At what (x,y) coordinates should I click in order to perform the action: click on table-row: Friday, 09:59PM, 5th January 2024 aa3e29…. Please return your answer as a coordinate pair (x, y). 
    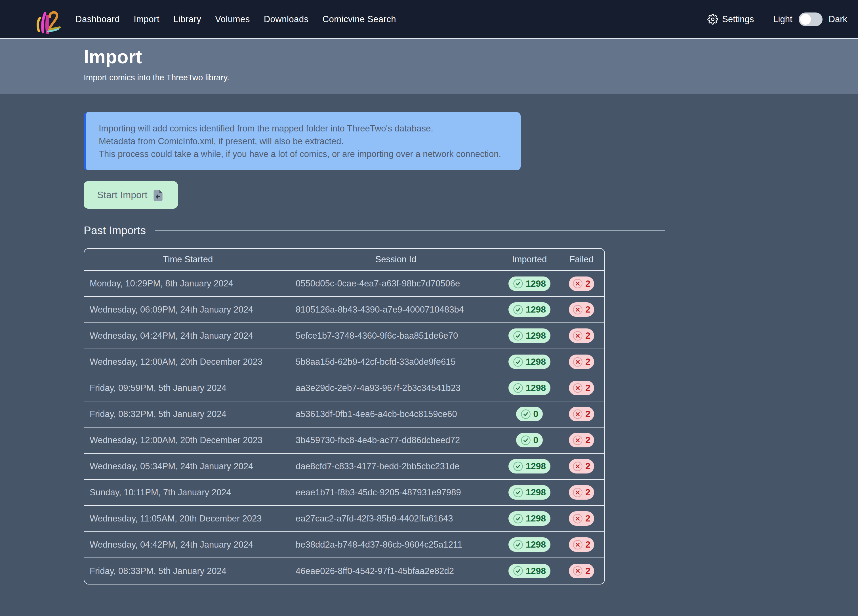
    Looking at the image, I should click on (344, 388).